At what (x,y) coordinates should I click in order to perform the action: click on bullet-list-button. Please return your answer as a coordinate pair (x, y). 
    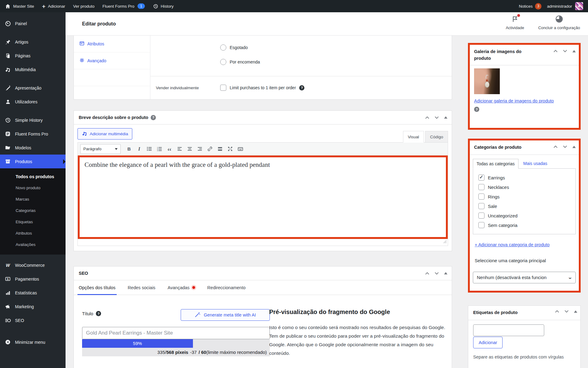
    Looking at the image, I should click on (149, 149).